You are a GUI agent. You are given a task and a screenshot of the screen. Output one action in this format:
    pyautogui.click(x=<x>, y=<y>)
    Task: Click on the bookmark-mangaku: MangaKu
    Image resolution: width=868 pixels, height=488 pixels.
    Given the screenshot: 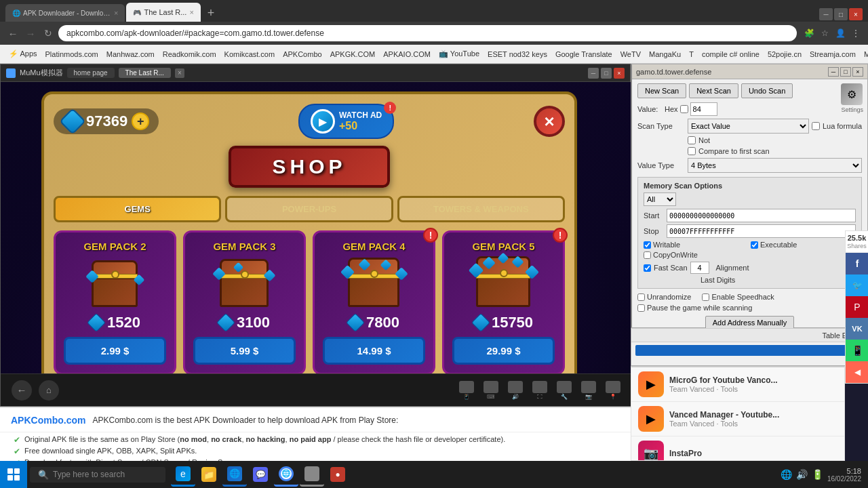 What is the action you would take?
    pyautogui.click(x=665, y=54)
    